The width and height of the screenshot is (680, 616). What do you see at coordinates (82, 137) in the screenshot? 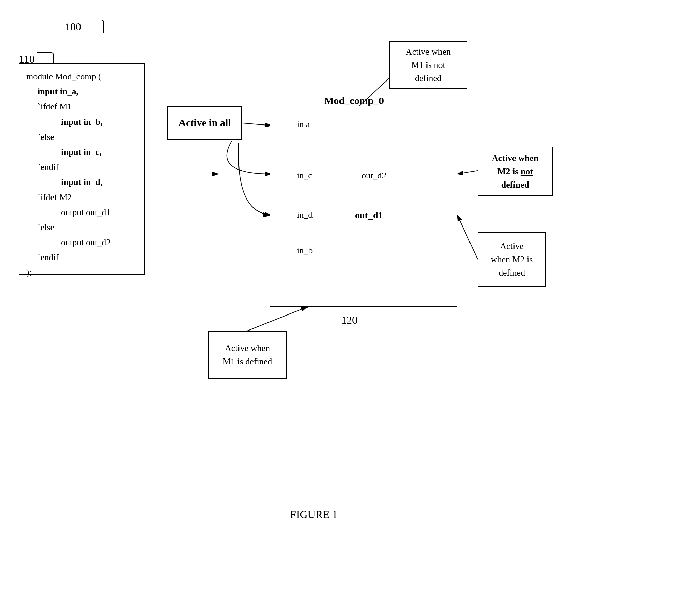
I see `code-line-5: `else` at bounding box center [82, 137].